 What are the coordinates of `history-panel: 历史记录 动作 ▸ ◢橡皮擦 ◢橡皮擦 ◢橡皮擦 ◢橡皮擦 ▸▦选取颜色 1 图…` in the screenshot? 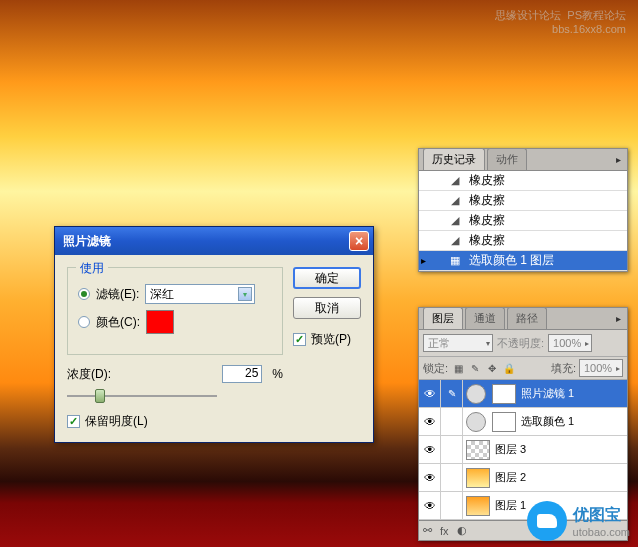 It's located at (523, 210).